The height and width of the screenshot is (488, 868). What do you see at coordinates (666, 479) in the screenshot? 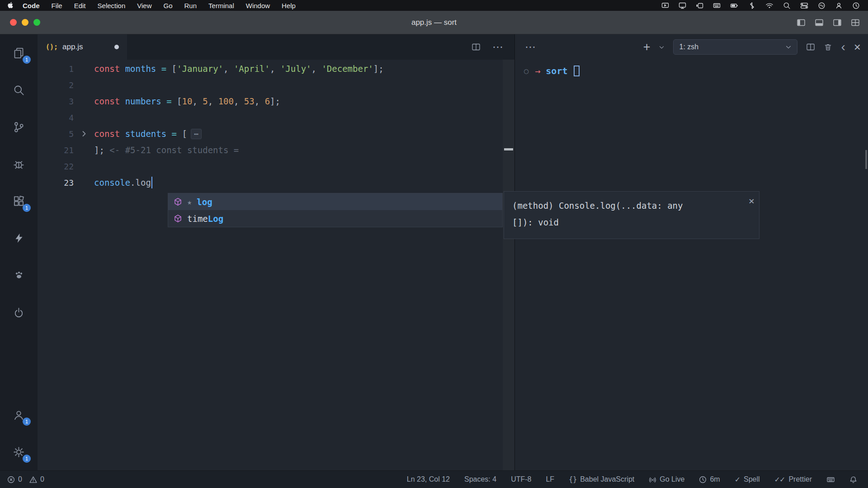
I see `go-live-status: Go Live` at bounding box center [666, 479].